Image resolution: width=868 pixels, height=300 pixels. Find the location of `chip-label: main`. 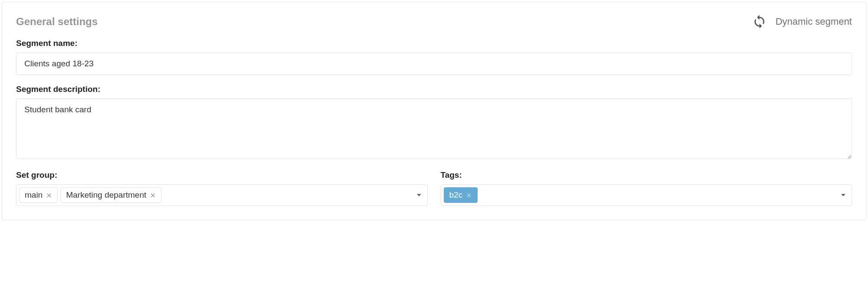

chip-label: main is located at coordinates (34, 195).